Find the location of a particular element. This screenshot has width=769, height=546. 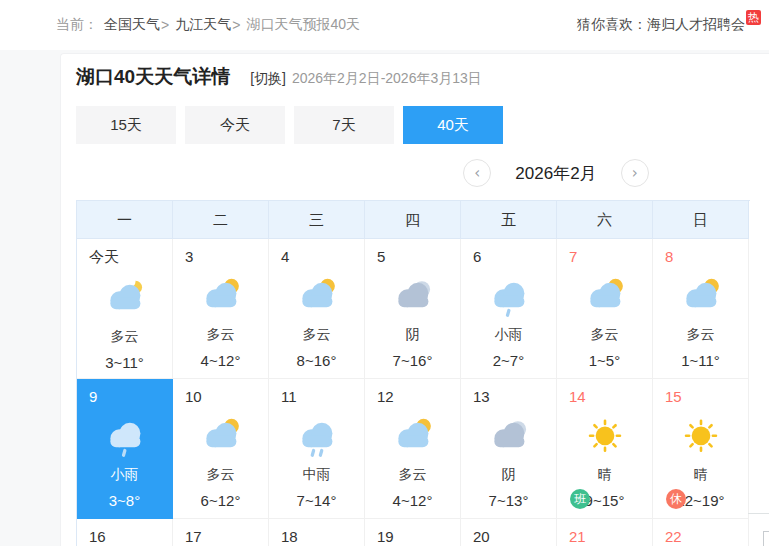

top-bar: 当前： 全国天气 > 九江天气 > 湖口天气预报40天 猜你喜欢：海归人才招聘会… is located at coordinates (384, 25).